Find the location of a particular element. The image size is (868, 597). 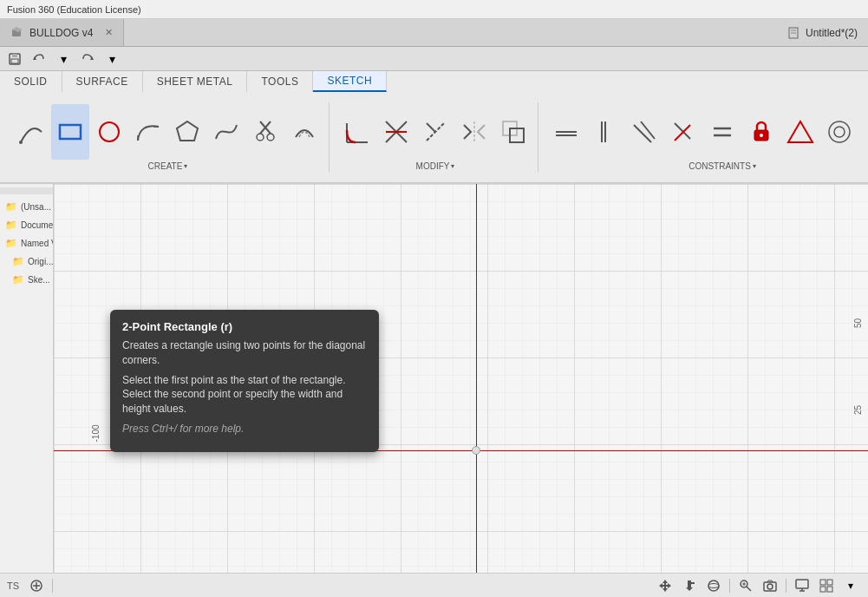

create-label: CREATE ▾ is located at coordinates (168, 167).